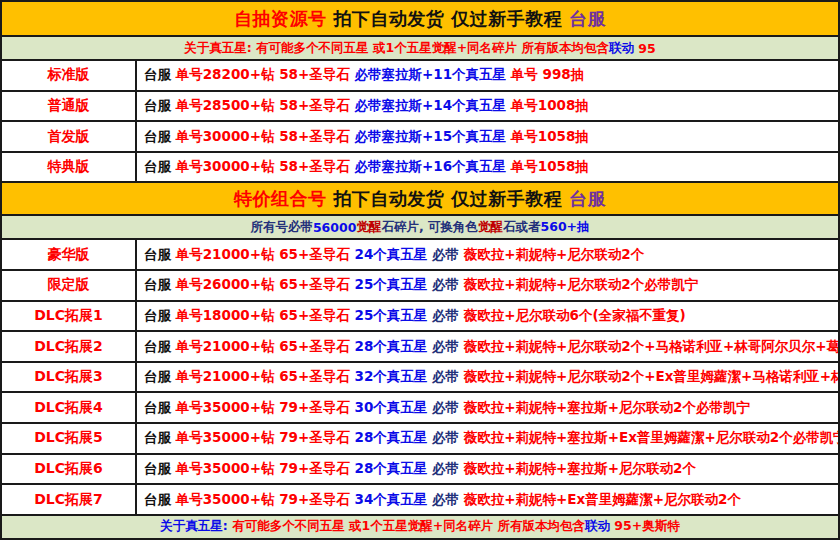  What do you see at coordinates (420, 74) in the screenshot?
I see `table-row: 标准版台服 单号28200+钻 58+圣导石 必带塞拉斯+11个真五星 单号 9…` at bounding box center [420, 74].